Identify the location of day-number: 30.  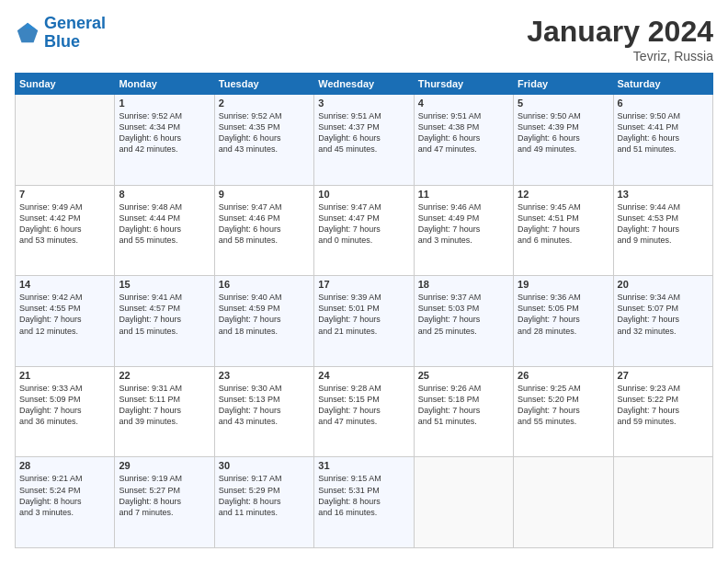
(265, 465).